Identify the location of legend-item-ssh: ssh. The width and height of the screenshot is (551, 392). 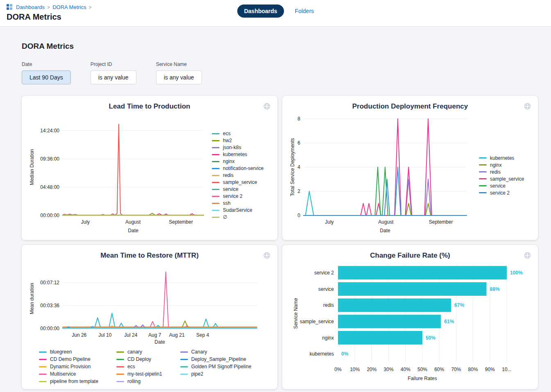
(240, 203).